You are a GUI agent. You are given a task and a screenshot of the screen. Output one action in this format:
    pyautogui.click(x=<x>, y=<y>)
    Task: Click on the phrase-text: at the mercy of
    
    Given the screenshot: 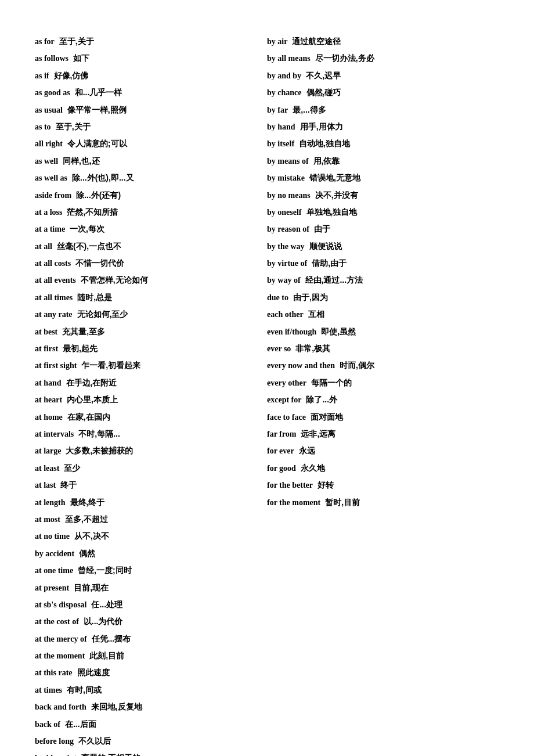 What is the action you would take?
    pyautogui.click(x=61, y=639)
    